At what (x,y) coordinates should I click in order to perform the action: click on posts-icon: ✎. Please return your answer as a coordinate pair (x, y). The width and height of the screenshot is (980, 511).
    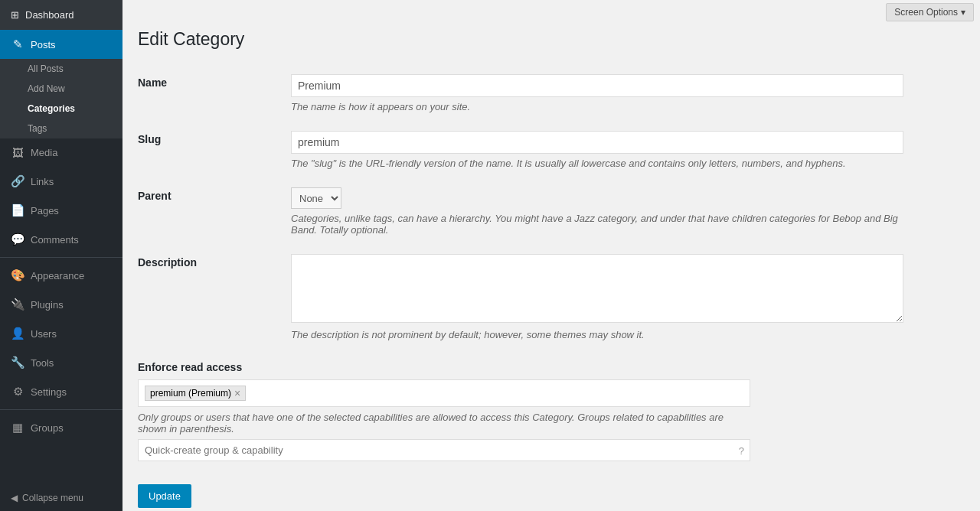
    Looking at the image, I should click on (18, 44).